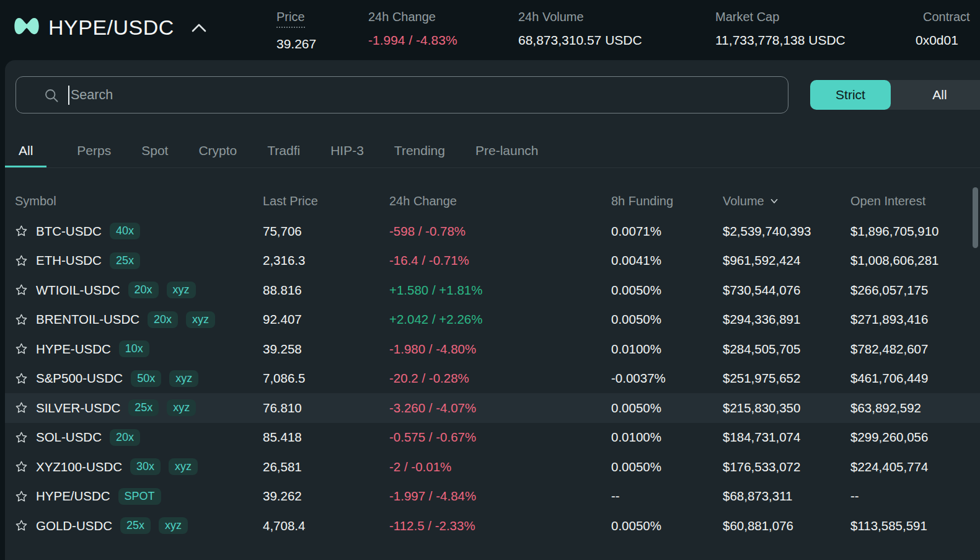  Describe the element at coordinates (492, 379) in the screenshot. I see `table-row: S&P500-USDC50xxyz7,086.5-20.2 / -0.28%-0…` at that location.